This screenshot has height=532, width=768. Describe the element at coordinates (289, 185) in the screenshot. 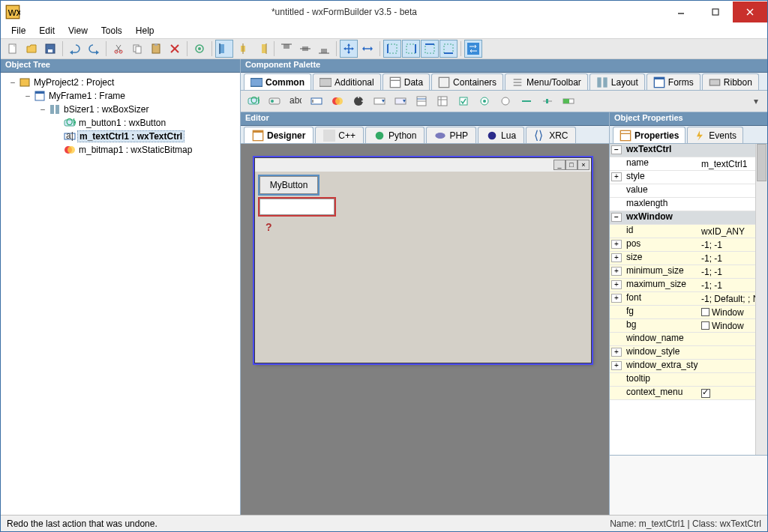

I see `design-button: MyButton` at that location.